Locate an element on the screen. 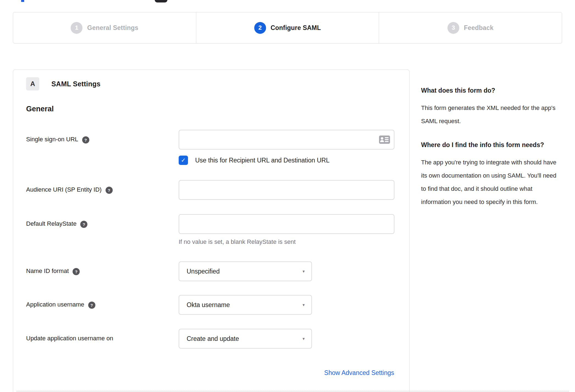 The image size is (575, 392). step-feedback: 3 Feedback is located at coordinates (470, 28).